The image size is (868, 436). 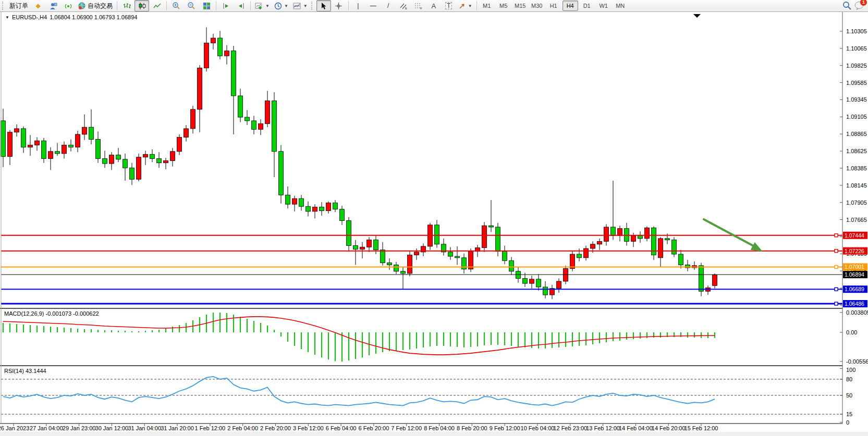 I want to click on svg-text: -0.005569, so click(x=857, y=362).